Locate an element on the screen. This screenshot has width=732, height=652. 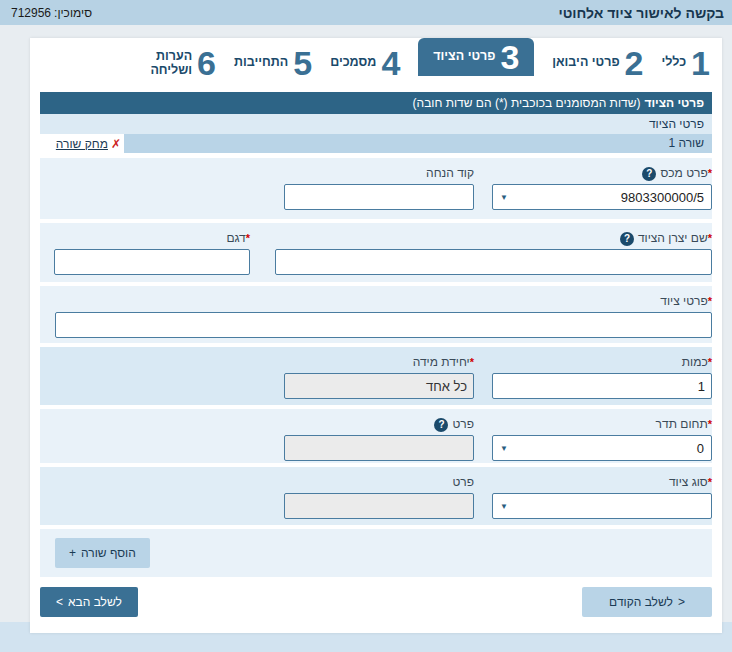
quantity-field: *כמות is located at coordinates (602, 380).